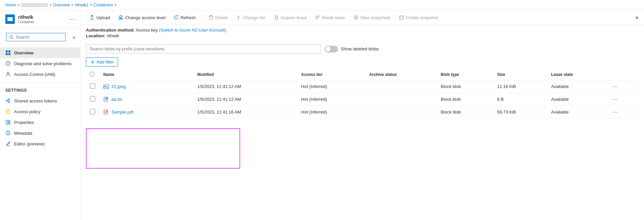 This screenshot has width=644, height=220. I want to click on blob-search-container, so click(203, 49).